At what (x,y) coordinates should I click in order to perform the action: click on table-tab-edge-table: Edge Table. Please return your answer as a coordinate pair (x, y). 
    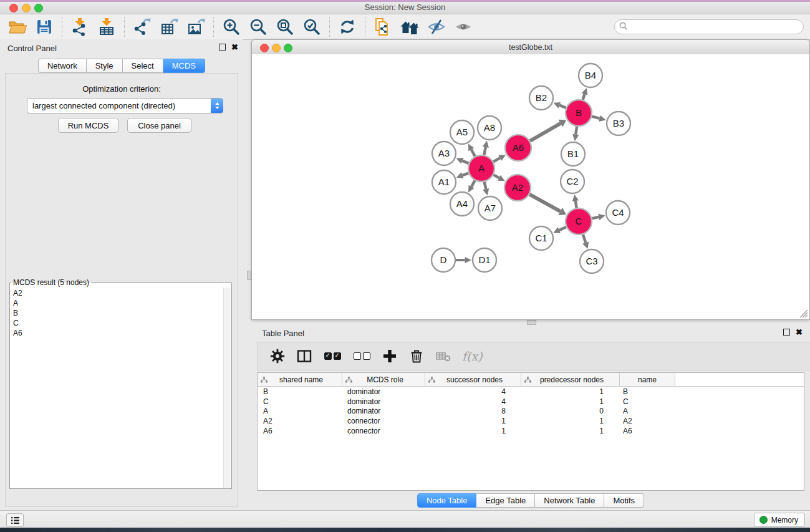
    Looking at the image, I should click on (506, 500).